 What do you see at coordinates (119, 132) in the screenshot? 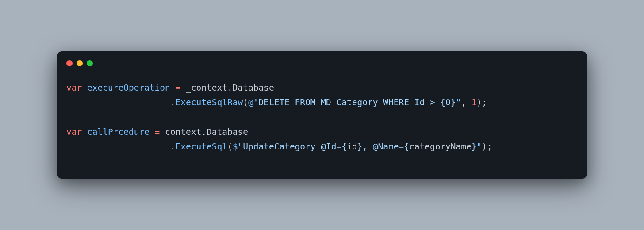
I see `variable-name: callPrcedure` at bounding box center [119, 132].